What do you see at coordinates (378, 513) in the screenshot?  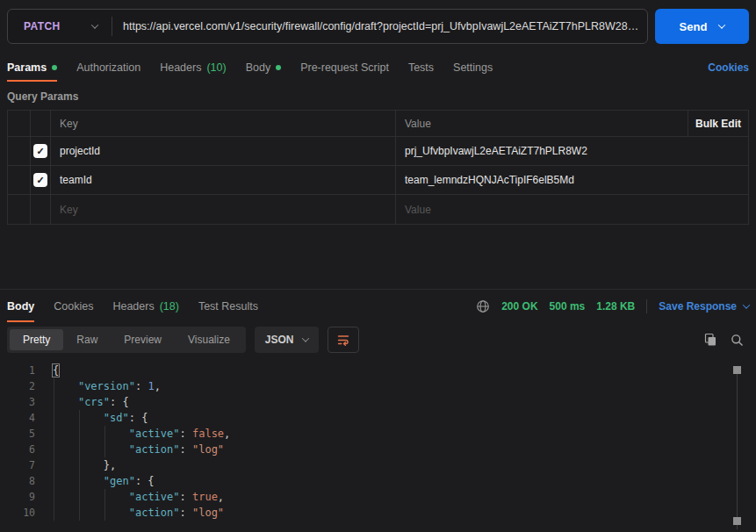 I see `code-line: 10 "action": "log"` at bounding box center [378, 513].